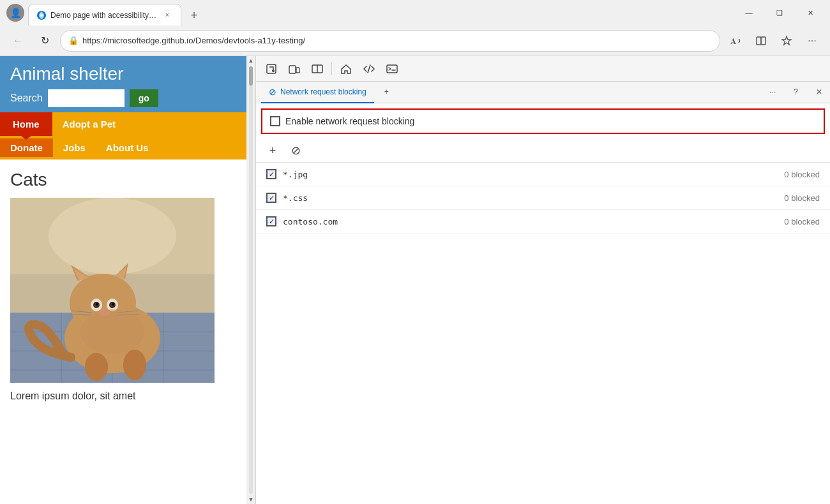  I want to click on item-checkbox-css, so click(271, 198).